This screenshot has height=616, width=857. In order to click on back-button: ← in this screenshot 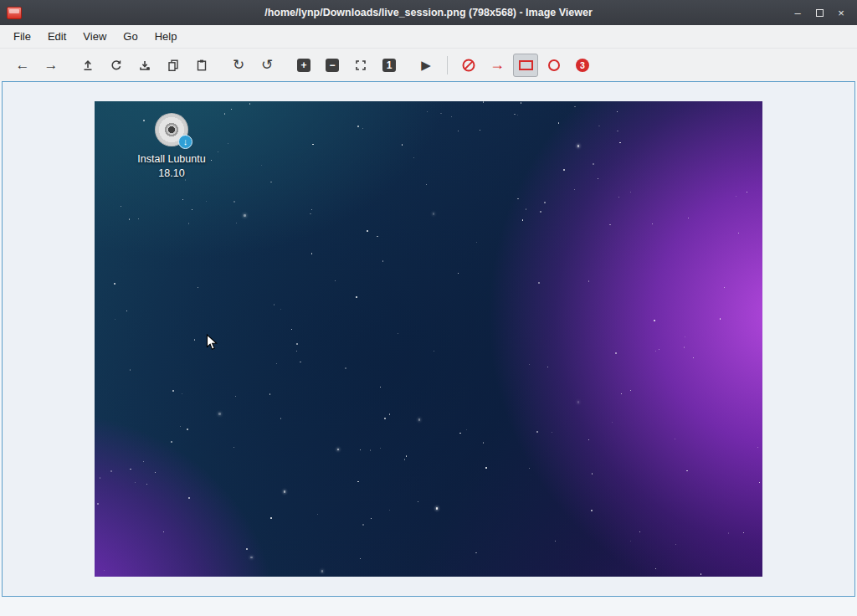, I will do `click(23, 65)`.